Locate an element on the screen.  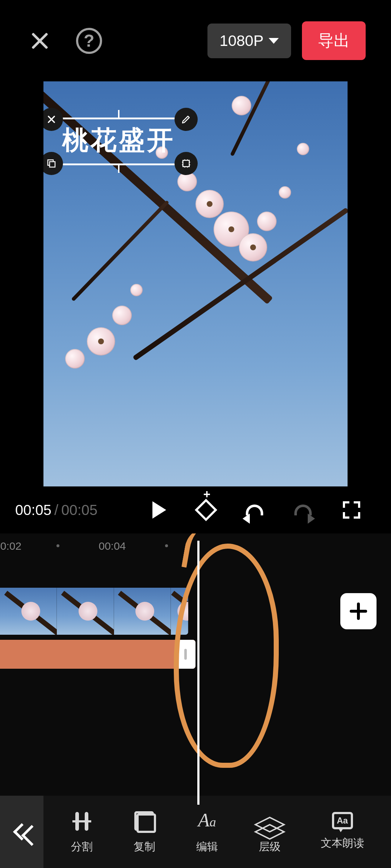
close-icon is located at coordinates (40, 41).